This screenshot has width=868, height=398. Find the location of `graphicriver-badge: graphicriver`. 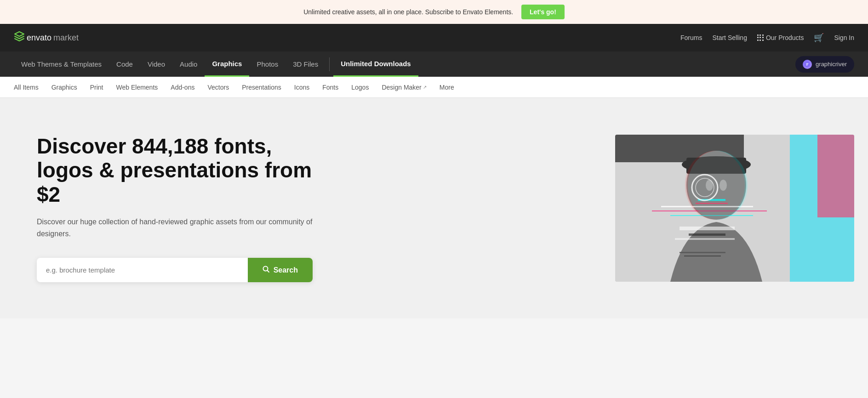

graphicriver-badge: graphicriver is located at coordinates (825, 64).